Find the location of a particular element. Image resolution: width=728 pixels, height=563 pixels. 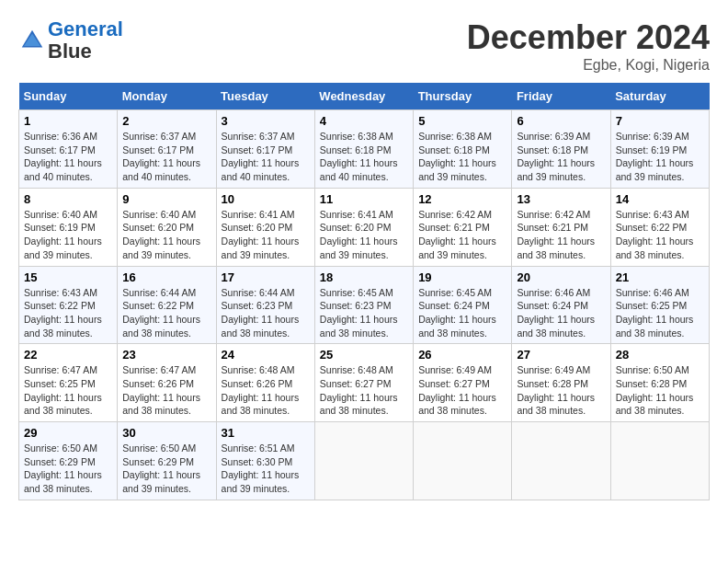

day-info: Sunrise: 6:45 AMSunset: 6:23 PMDaylight:… is located at coordinates (364, 313).